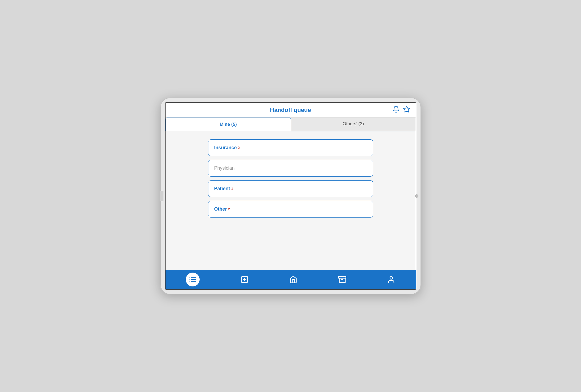  What do you see at coordinates (228, 124) in the screenshot?
I see `tab-mine: Mine (5)` at bounding box center [228, 124].